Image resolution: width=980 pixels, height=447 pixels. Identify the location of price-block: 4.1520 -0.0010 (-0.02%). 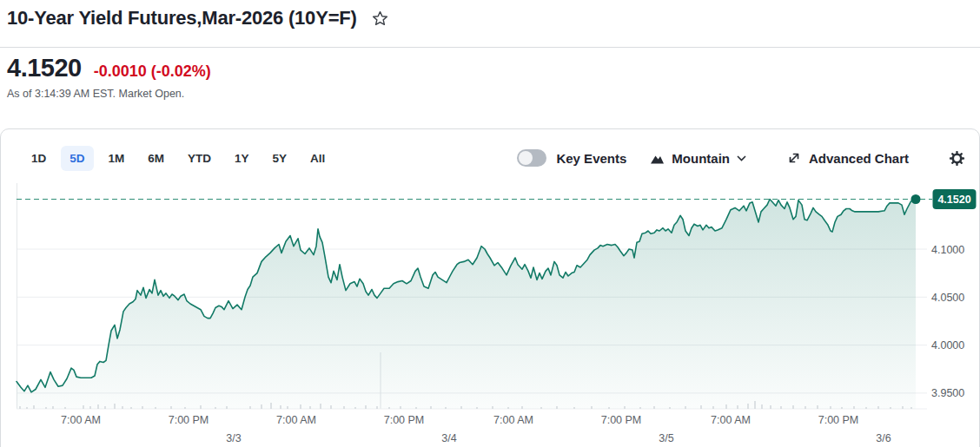
(109, 68).